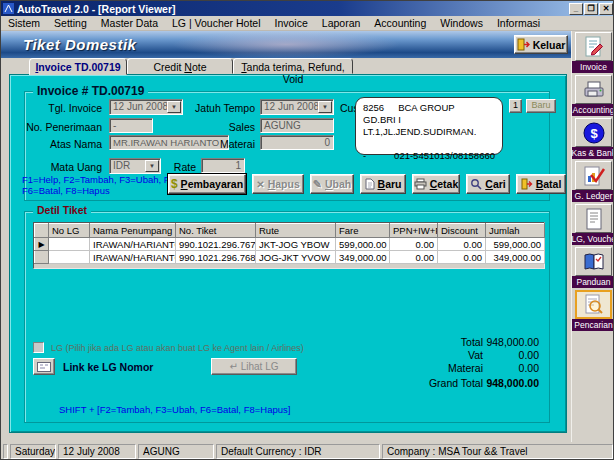 The image size is (614, 460). I want to click on status-date: 12 July 2008, so click(97, 452).